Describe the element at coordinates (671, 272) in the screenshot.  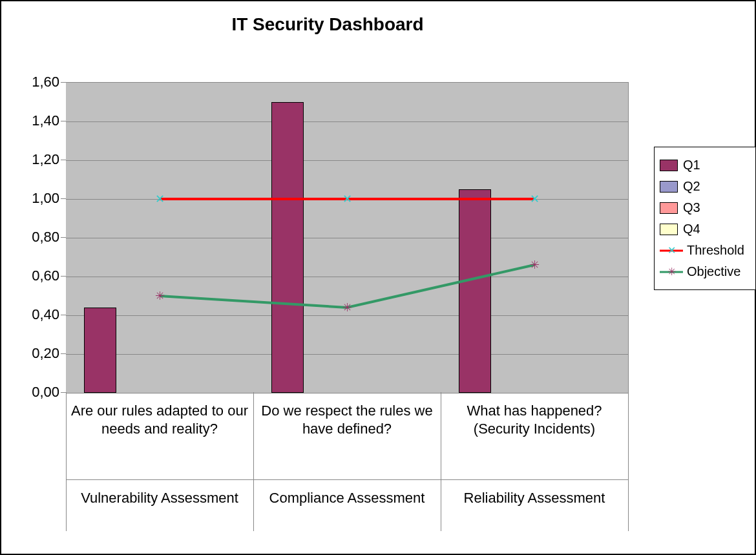
I see `legend-line-icon: ✳` at that location.